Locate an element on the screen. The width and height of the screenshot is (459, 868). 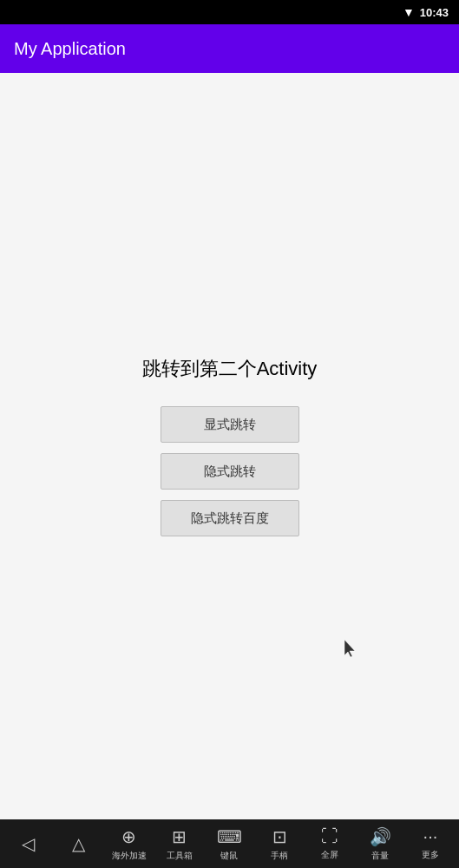
more-label: 更多 is located at coordinates (430, 855).